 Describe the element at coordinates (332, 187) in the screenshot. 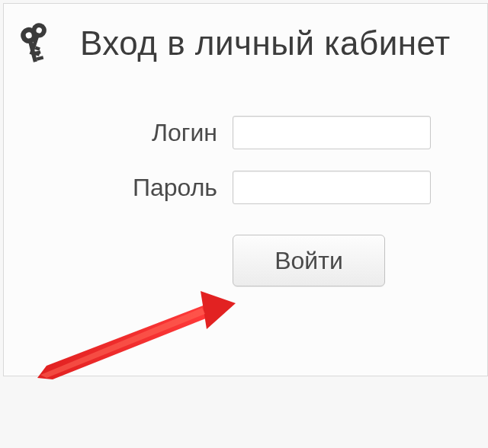

I see `password-input` at that location.